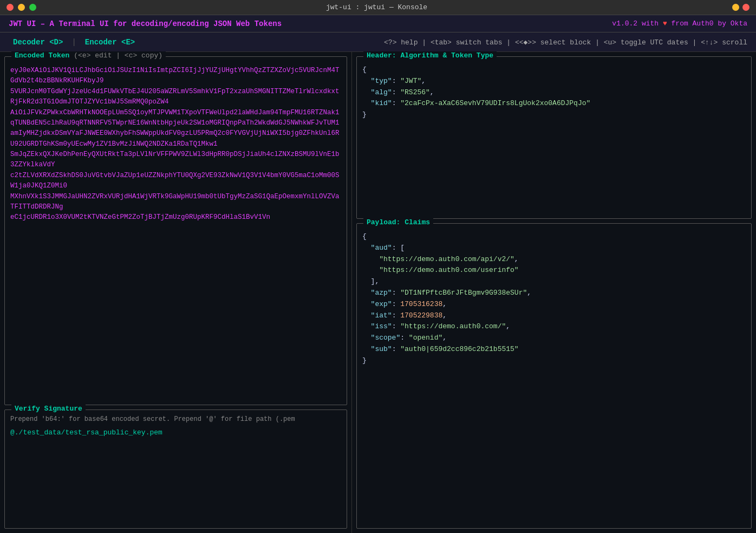  What do you see at coordinates (381, 248) in the screenshot?
I see `payload-aud-key: "aud"` at bounding box center [381, 248].